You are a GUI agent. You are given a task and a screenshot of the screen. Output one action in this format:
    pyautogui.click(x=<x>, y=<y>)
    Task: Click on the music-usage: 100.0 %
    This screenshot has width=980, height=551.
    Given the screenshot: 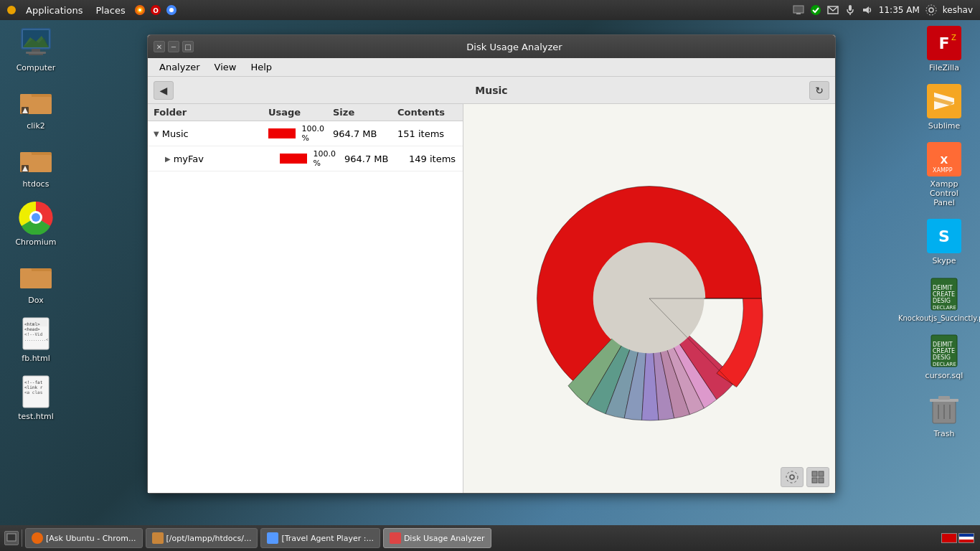 What is the action you would take?
    pyautogui.click(x=301, y=133)
    